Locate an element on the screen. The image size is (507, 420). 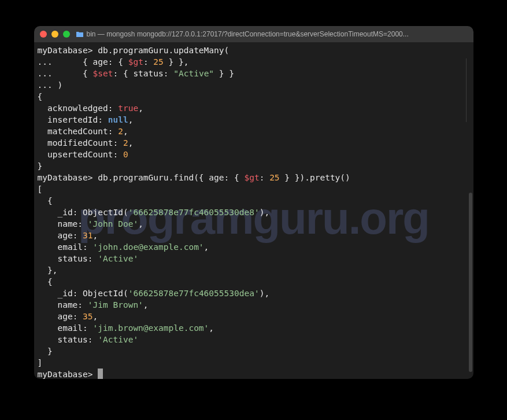
traffic-lights is located at coordinates (55, 34).